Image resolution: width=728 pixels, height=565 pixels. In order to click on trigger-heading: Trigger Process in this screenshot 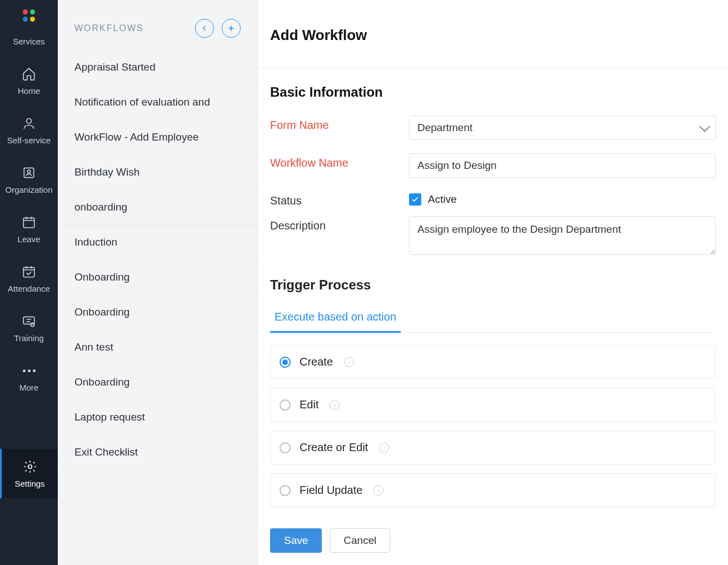, I will do `click(493, 285)`.